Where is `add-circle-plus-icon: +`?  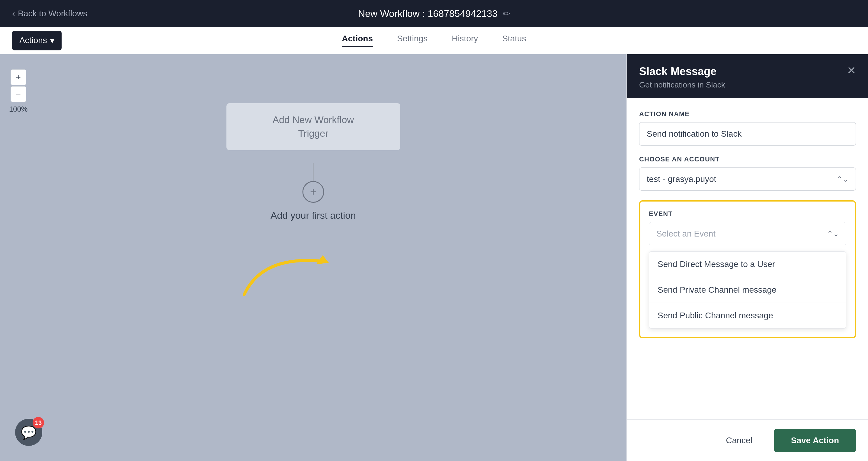 add-circle-plus-icon: + is located at coordinates (313, 192).